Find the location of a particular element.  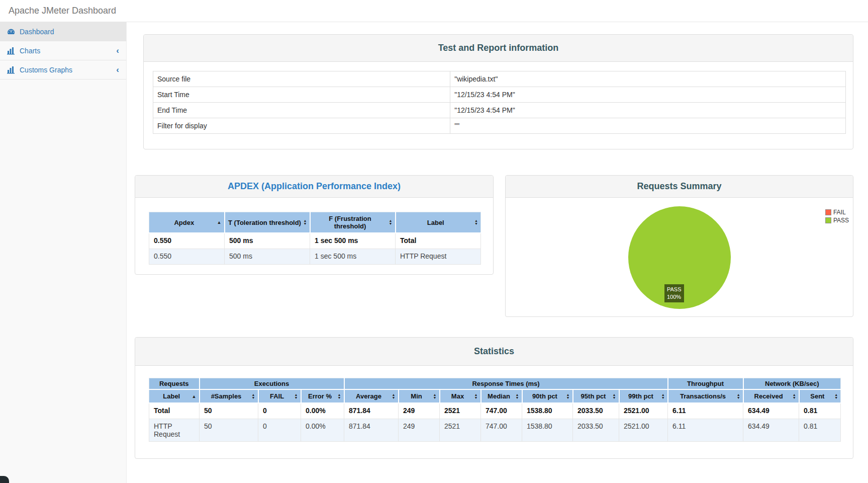

panel-header: Test and Report information is located at coordinates (499, 48).